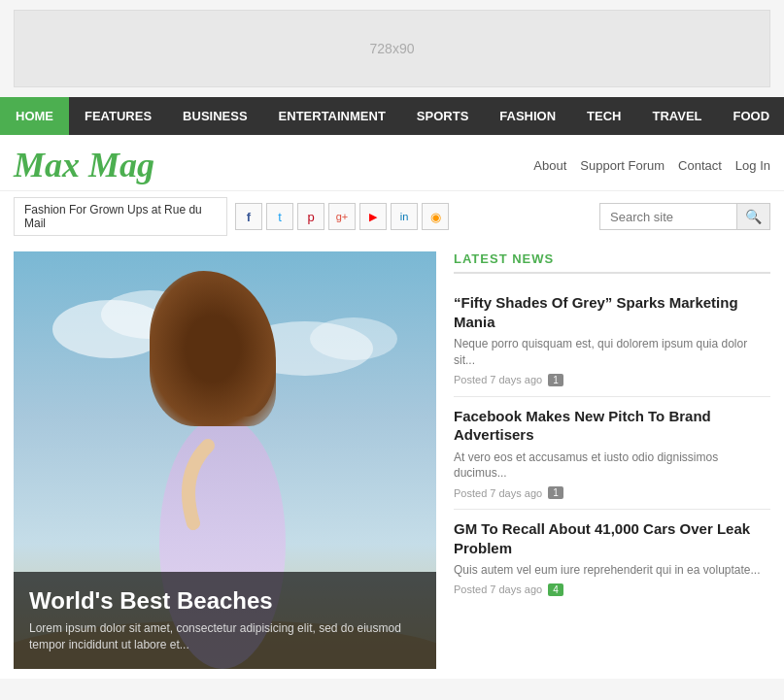 The image size is (784, 700). I want to click on latest-news-title: LATEST NEWS, so click(612, 262).